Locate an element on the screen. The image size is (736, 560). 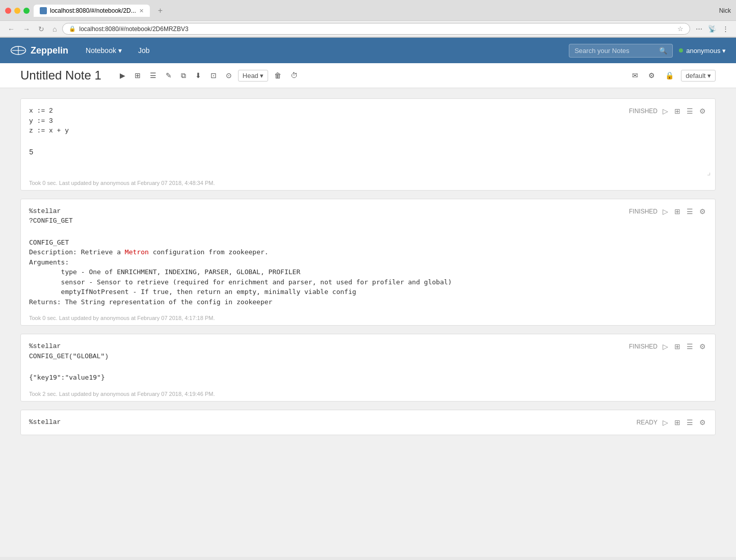
app-header: Zeppelin Notebook ▾ Job 🔍 anonymous ▾ is located at coordinates (368, 50).